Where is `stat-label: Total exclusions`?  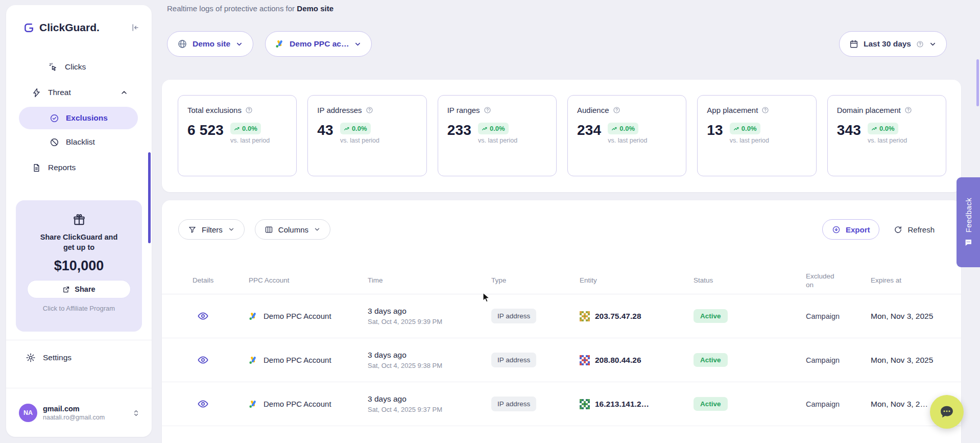 stat-label: Total exclusions is located at coordinates (214, 110).